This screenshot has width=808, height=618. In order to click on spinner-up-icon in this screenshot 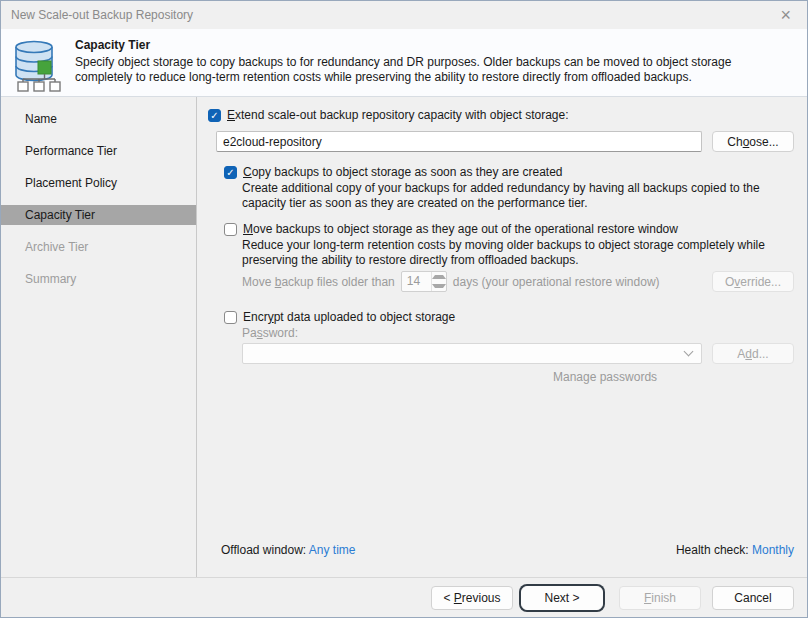, I will do `click(439, 277)`.